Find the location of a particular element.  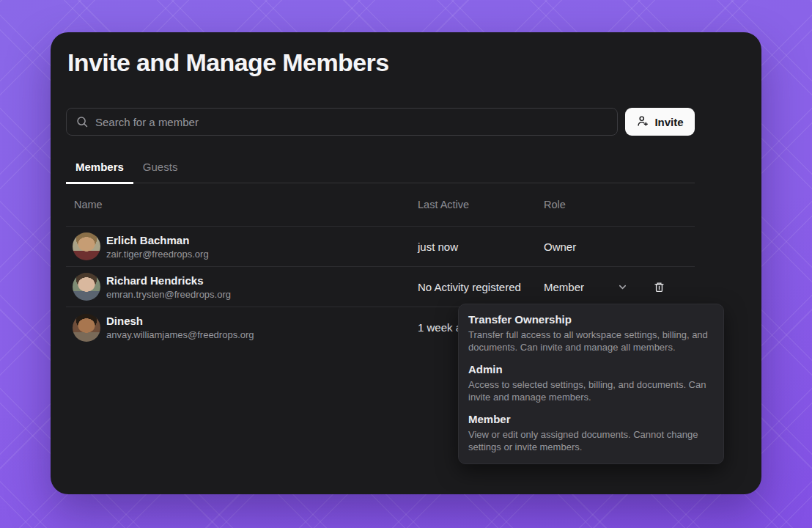

column-header-role: Role is located at coordinates (619, 205).